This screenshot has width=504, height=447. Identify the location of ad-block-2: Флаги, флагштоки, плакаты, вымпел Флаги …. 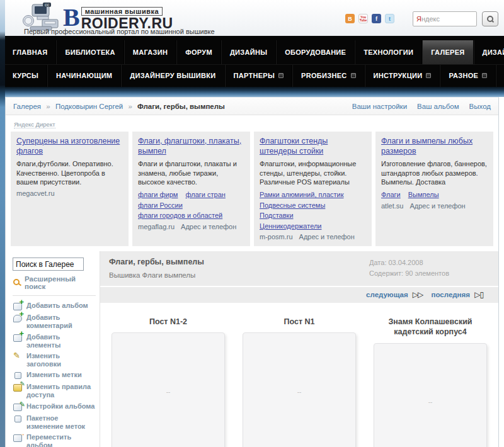
(192, 189).